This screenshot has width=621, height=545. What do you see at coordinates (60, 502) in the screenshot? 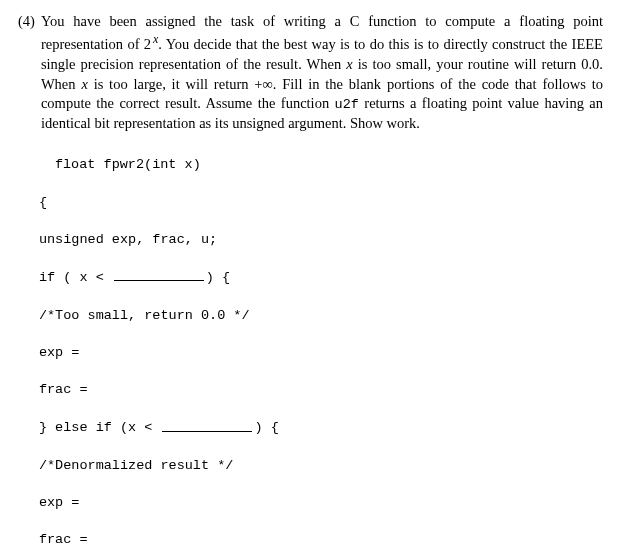
I see `code-exp2: exp =` at bounding box center [60, 502].